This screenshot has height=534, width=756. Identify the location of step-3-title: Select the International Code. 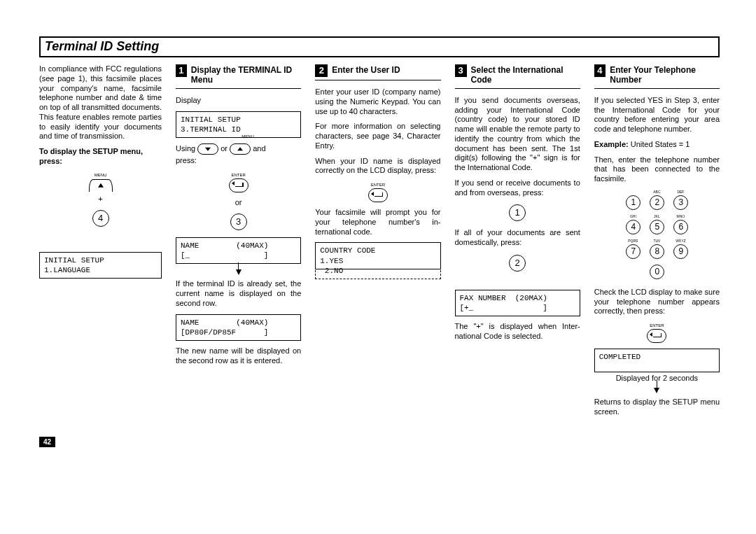
(526, 75).